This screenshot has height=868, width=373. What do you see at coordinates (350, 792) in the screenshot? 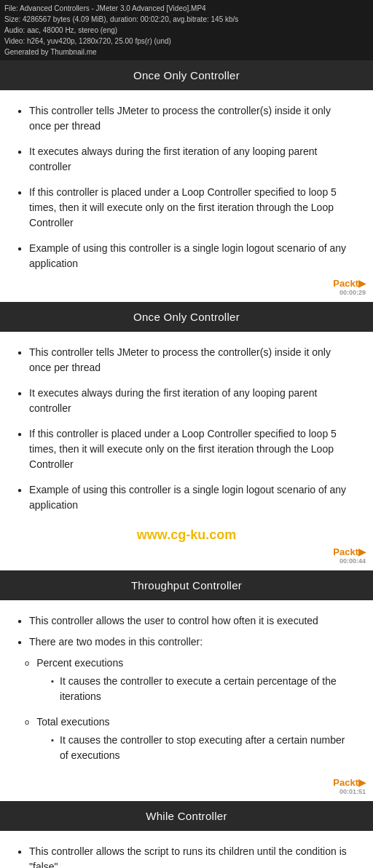
I see `timestamp-3: 00:01:51` at bounding box center [350, 792].